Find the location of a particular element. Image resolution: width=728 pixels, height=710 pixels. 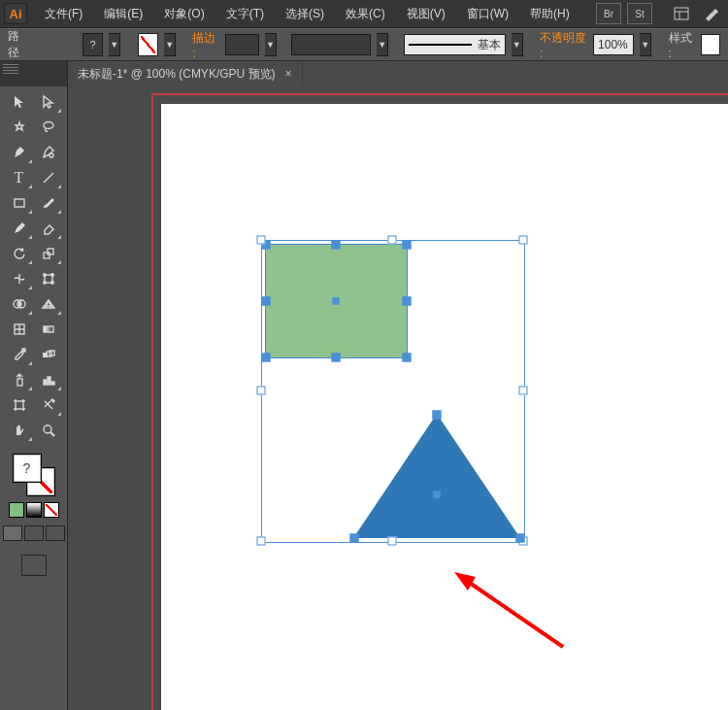

menu-edit: 编辑(E) is located at coordinates (123, 14).